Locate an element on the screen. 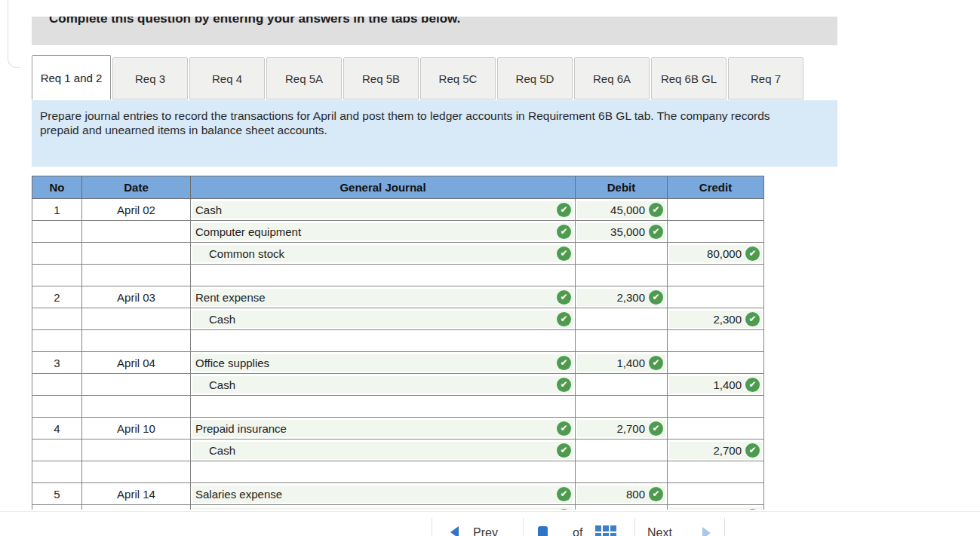 This screenshot has height=536, width=980. credit-cell-value: 2,700 is located at coordinates (727, 451).